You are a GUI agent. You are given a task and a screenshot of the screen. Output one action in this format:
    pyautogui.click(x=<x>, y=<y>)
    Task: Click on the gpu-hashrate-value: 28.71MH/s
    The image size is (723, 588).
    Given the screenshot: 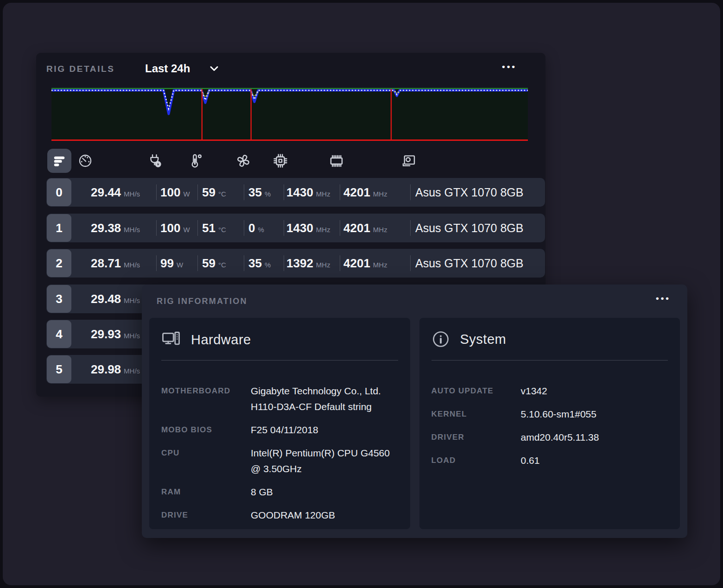 What is the action you would take?
    pyautogui.click(x=115, y=263)
    